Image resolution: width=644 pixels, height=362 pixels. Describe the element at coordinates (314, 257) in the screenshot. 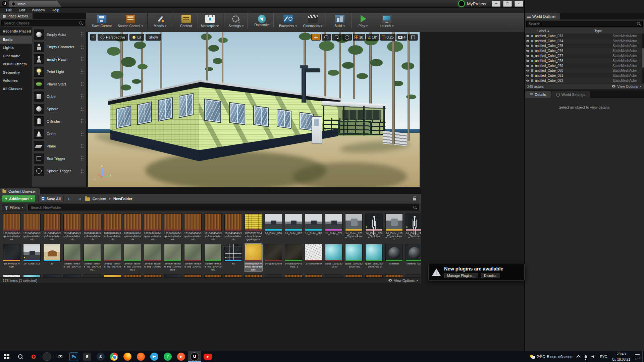

I see `asset-tile: * 17c7b98fefb9` at that location.